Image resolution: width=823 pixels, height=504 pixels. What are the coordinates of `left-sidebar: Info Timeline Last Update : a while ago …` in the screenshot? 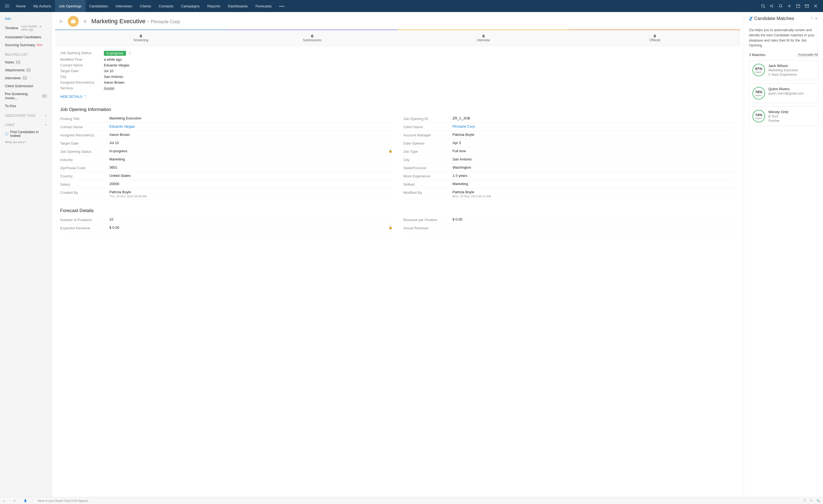 It's located at (26, 255).